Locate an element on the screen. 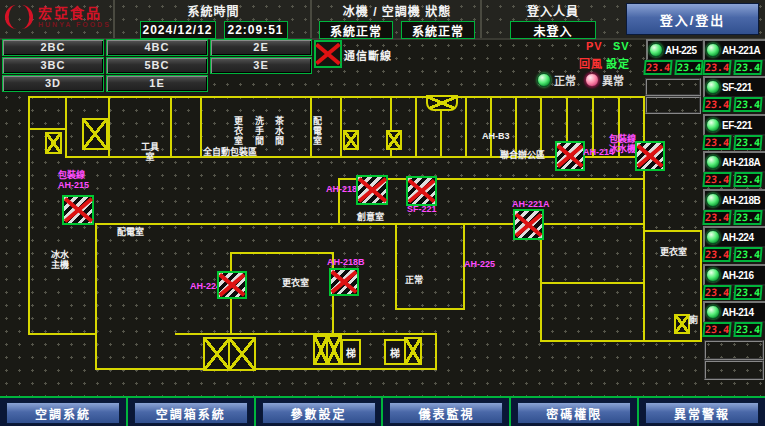  unit-name: AH-216 is located at coordinates (738, 276).